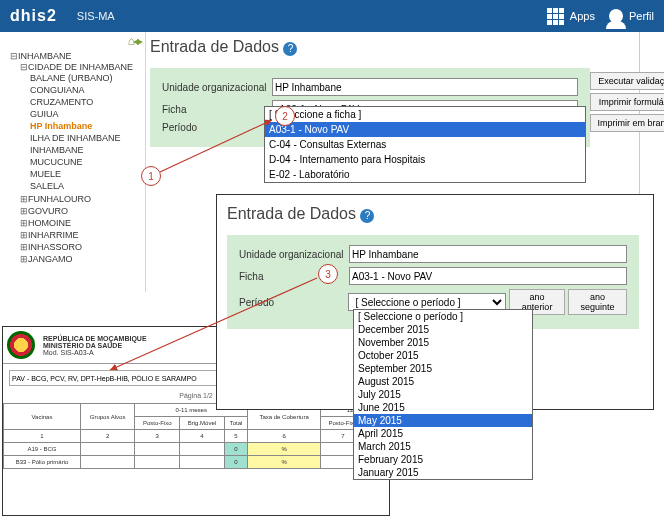  What do you see at coordinates (158, 424) in the screenshot?
I see `col-header: Posto-Fixo` at bounding box center [158, 424].